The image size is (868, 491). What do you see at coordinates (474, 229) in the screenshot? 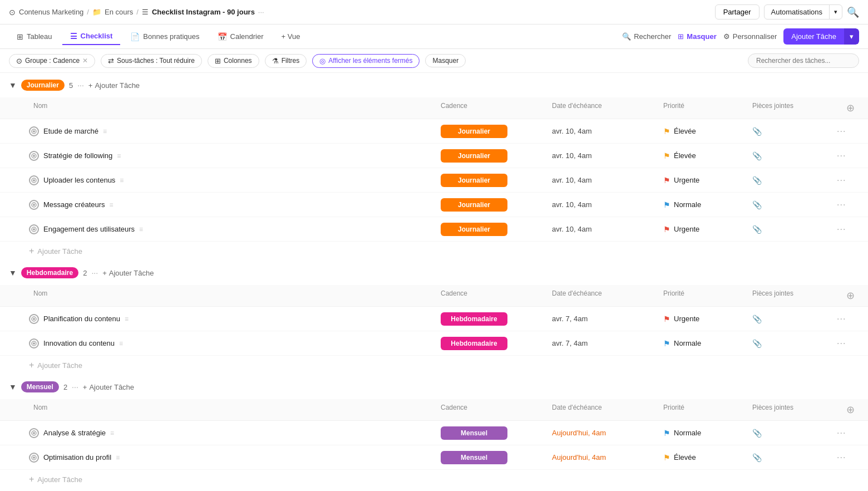
I see `cadence-btn-journalier-4: Journalier` at bounding box center [474, 229].